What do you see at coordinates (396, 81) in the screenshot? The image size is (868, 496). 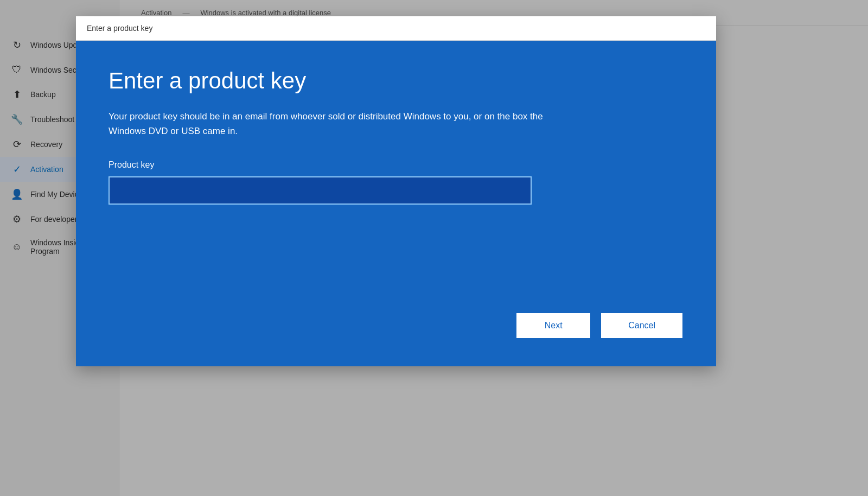 I see `dialog-title: Enter a product key` at bounding box center [396, 81].